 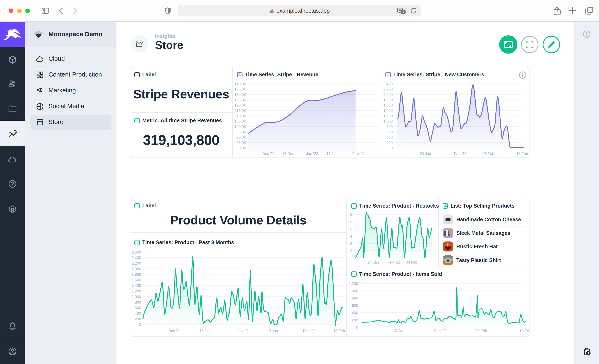 What do you see at coordinates (241, 142) in the screenshot?
I see `svg-text: 85.0K` at bounding box center [241, 142].